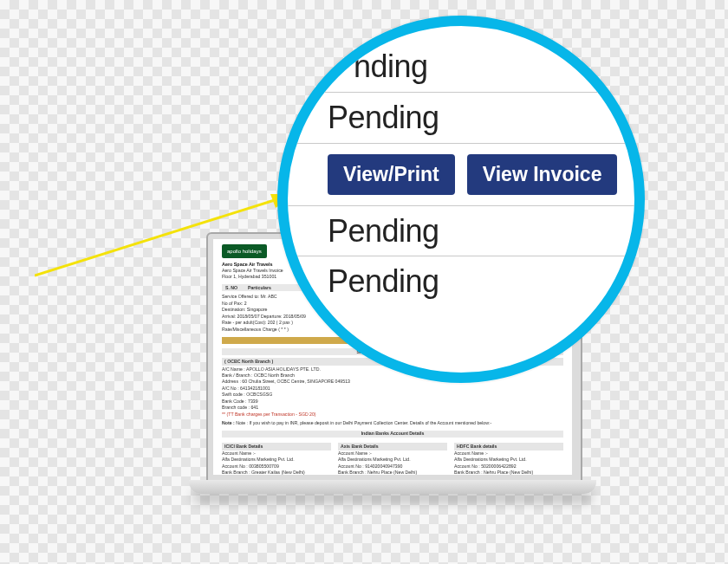 The width and height of the screenshot is (728, 564). I want to click on ic-branch-l: Bank Branch :, so click(236, 472).